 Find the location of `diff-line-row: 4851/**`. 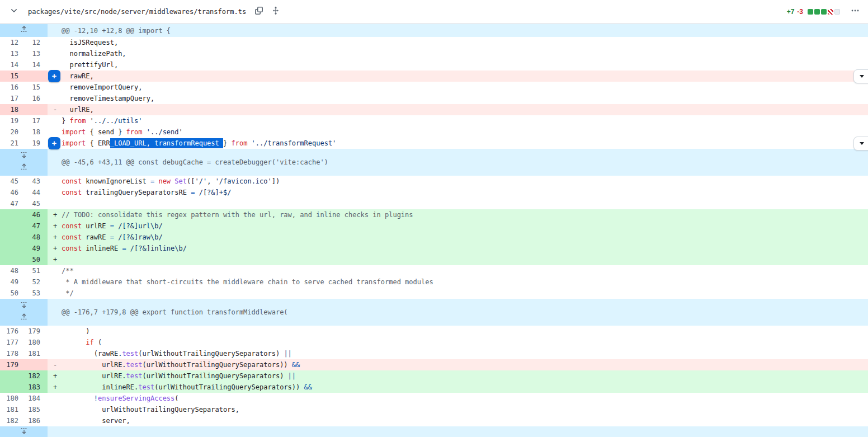

diff-line-row: 4851/** is located at coordinates (434, 271).